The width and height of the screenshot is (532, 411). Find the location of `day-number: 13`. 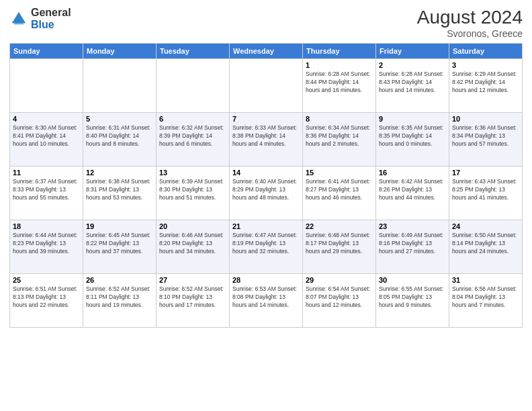

day-number: 13 is located at coordinates (193, 173).